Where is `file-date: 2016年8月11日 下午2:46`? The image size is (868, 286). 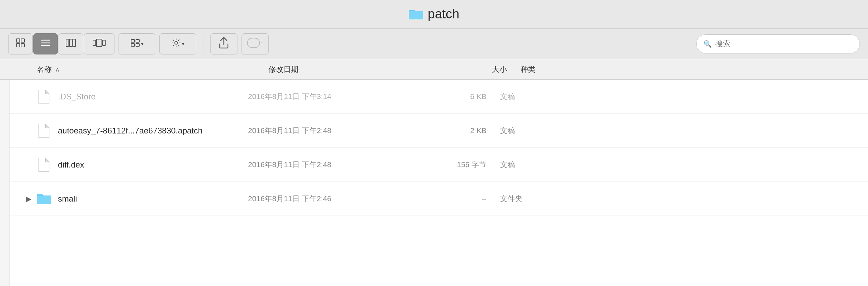
file-date: 2016年8月11日 下午2:46 is located at coordinates (326, 199).